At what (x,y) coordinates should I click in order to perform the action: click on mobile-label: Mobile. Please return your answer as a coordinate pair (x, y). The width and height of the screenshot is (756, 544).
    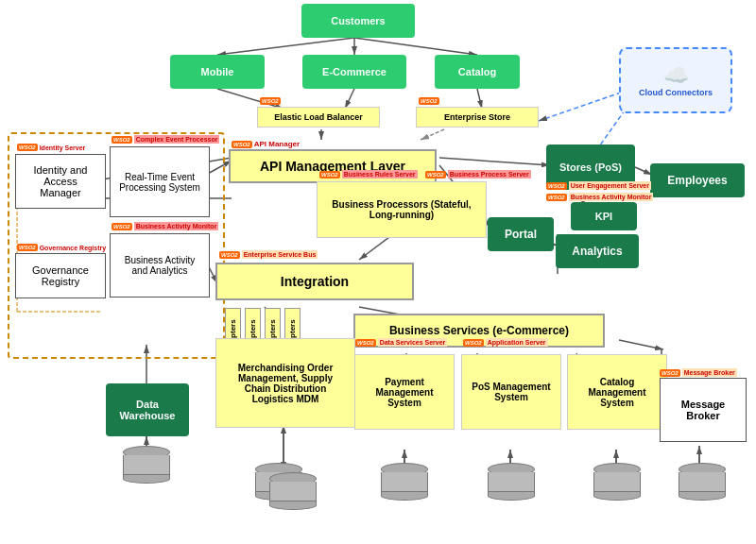
    Looking at the image, I should click on (217, 72).